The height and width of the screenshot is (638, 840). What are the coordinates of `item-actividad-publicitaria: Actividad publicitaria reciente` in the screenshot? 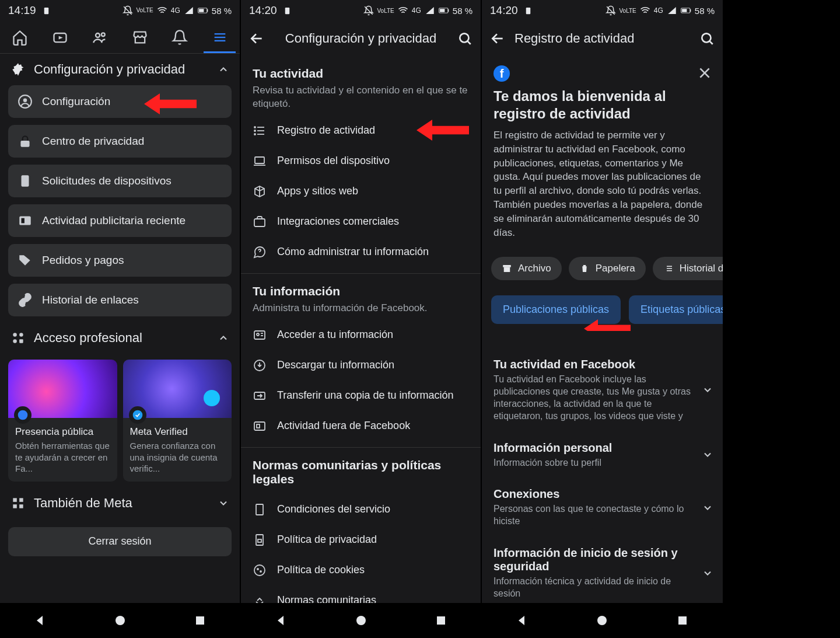 It's located at (120, 221).